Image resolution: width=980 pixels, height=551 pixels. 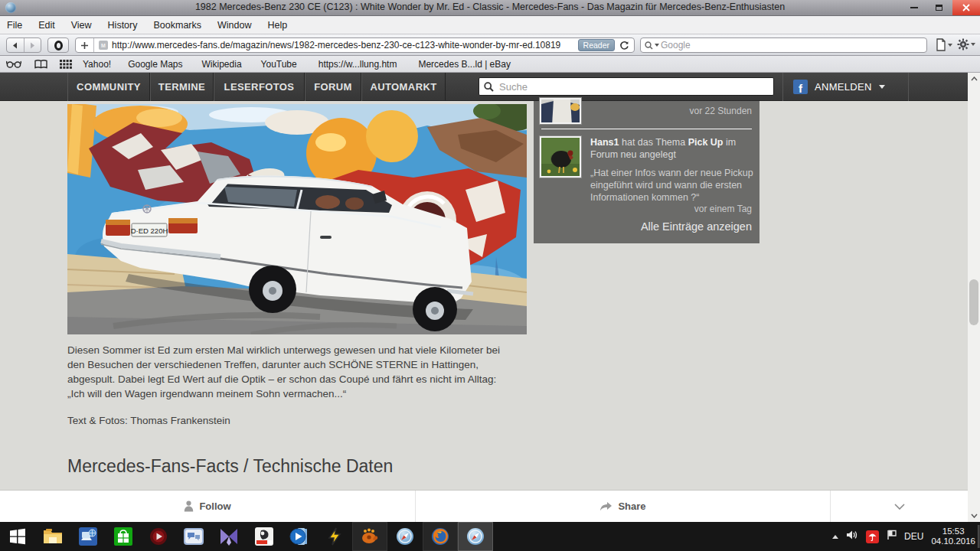 What do you see at coordinates (672, 148) in the screenshot?
I see `post-text: Hans1 hat das Thema Pick Up im Forum neu…` at bounding box center [672, 148].